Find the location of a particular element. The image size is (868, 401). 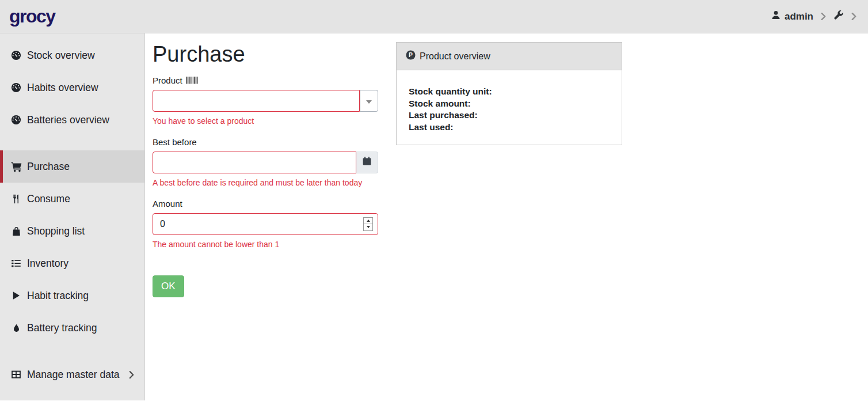

product-form-group: Product You have to select a product is located at coordinates (265, 100).